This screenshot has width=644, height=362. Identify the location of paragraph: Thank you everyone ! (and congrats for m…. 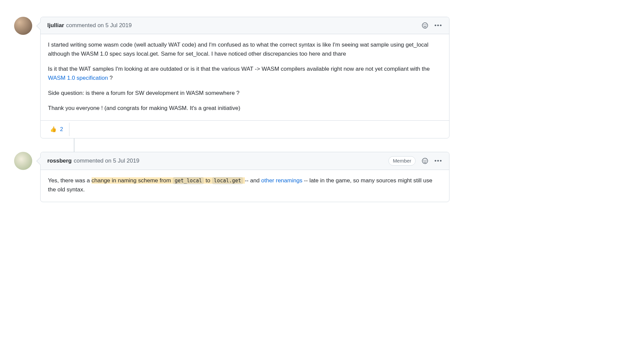
(245, 108).